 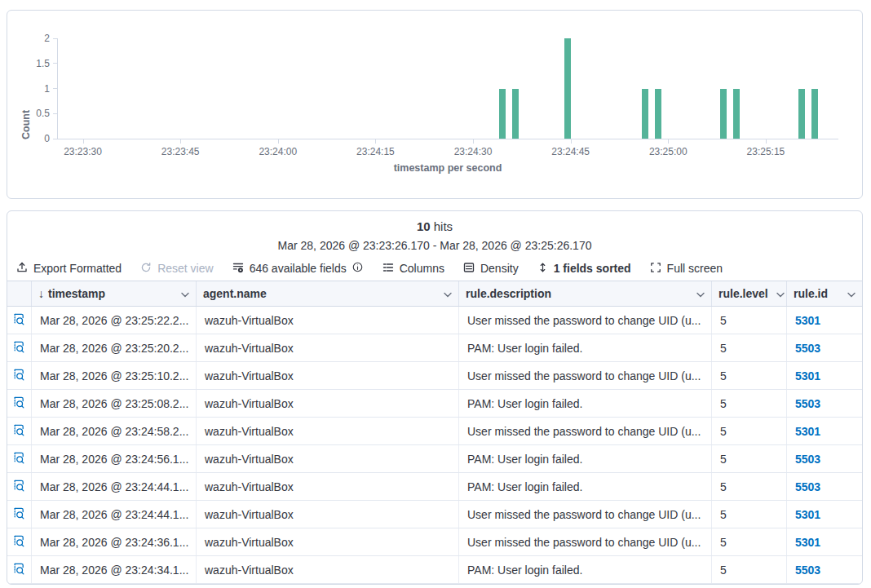 What do you see at coordinates (77, 294) in the screenshot?
I see `column-label: timestamp` at bounding box center [77, 294].